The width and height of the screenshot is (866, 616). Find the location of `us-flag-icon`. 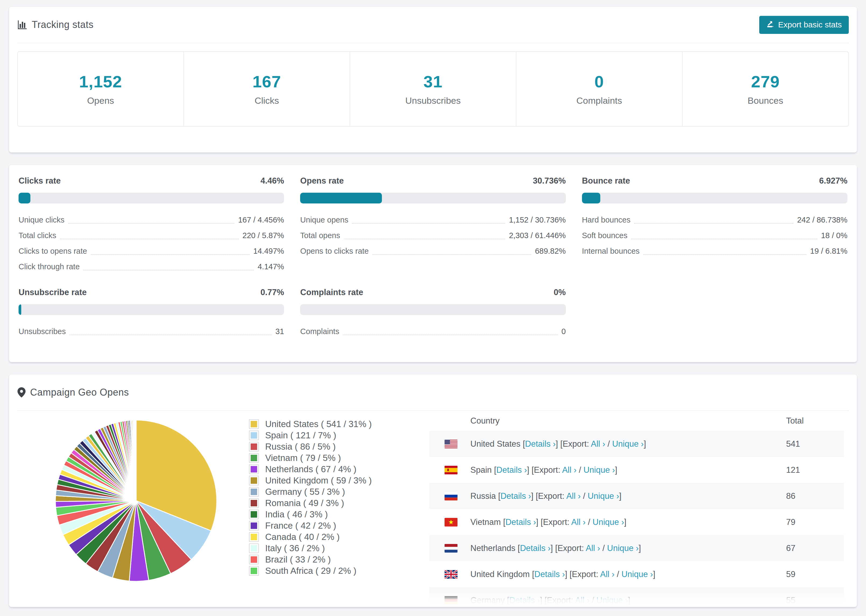

us-flag-icon is located at coordinates (451, 444).